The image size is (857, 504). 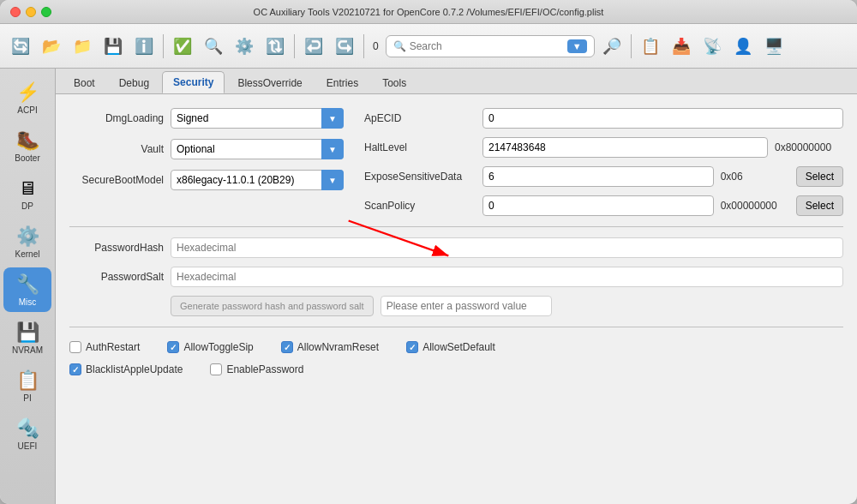 What do you see at coordinates (113, 46) in the screenshot?
I see `save-button: 💾` at bounding box center [113, 46].